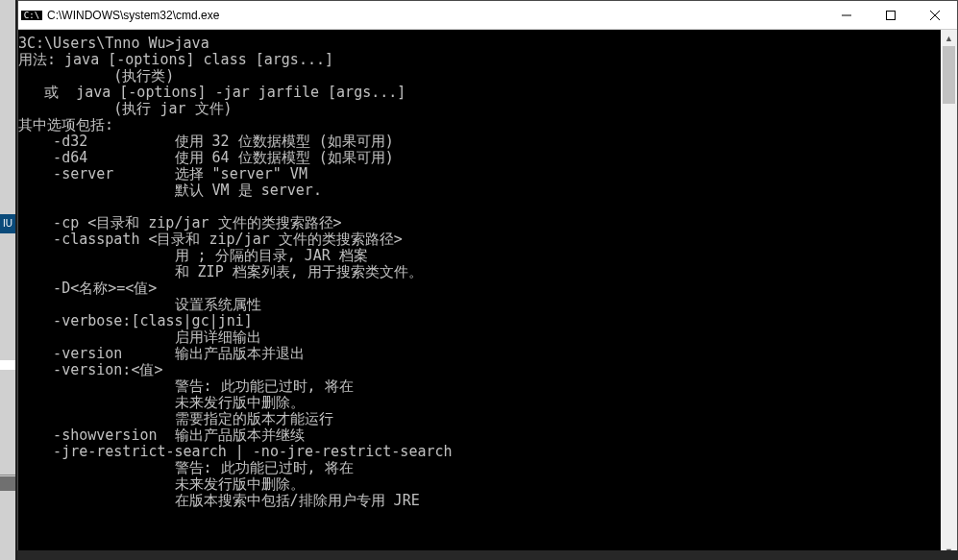  Describe the element at coordinates (891, 15) in the screenshot. I see `maximize-icon` at that location.